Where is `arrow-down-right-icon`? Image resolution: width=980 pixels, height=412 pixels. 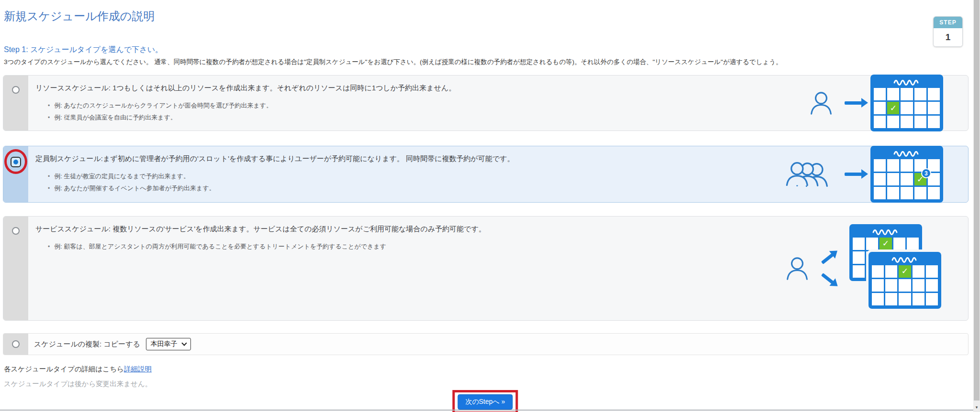
arrow-down-right-icon is located at coordinates (827, 278).